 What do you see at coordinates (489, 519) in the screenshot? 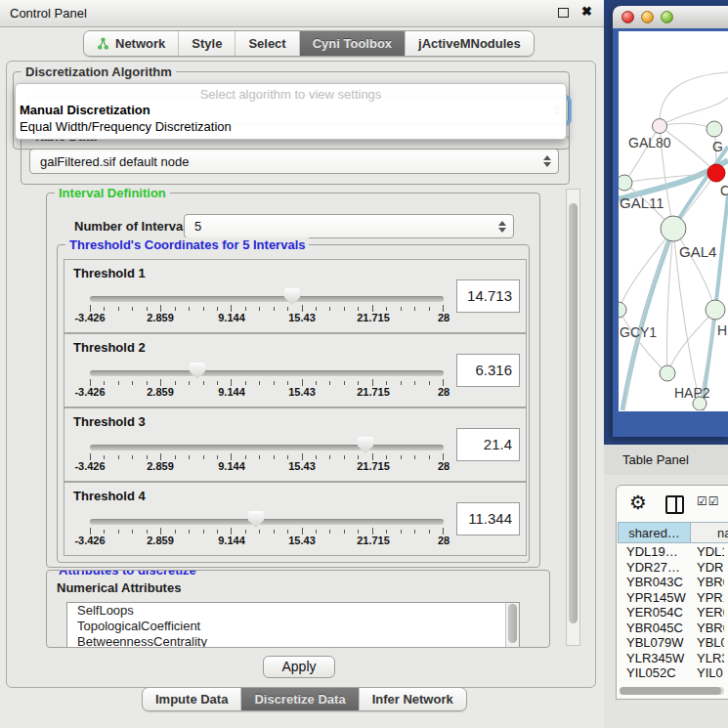
I see `threshold-value-field: 11.344` at bounding box center [489, 519].